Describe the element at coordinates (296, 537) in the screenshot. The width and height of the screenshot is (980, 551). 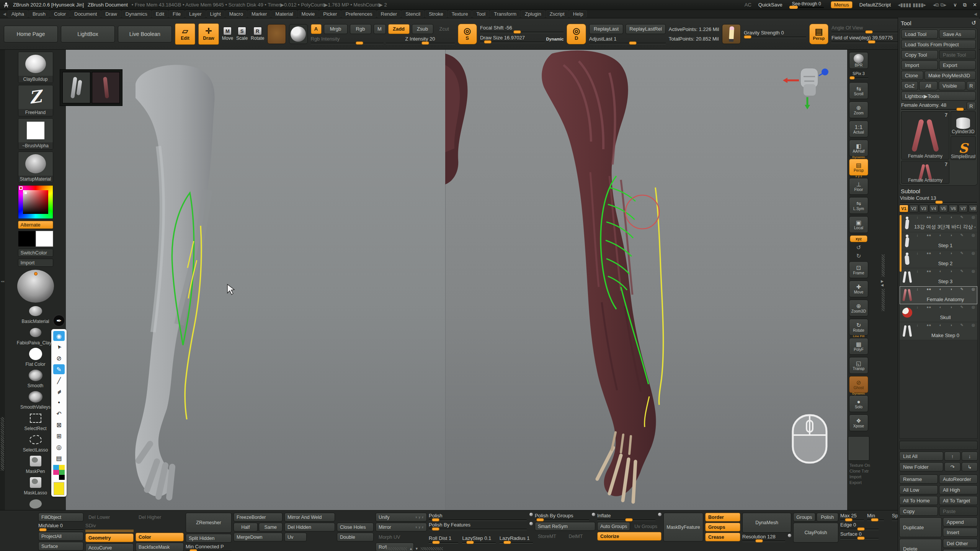
I see `uv-button: Uv` at that location.